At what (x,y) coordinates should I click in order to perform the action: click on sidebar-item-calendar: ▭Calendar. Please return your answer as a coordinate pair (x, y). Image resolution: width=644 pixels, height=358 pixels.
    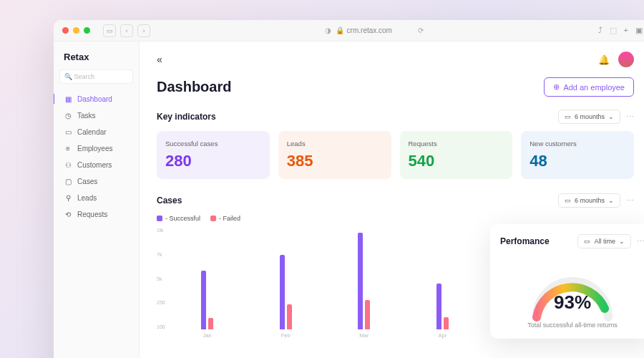
    Looking at the image, I should click on (96, 132).